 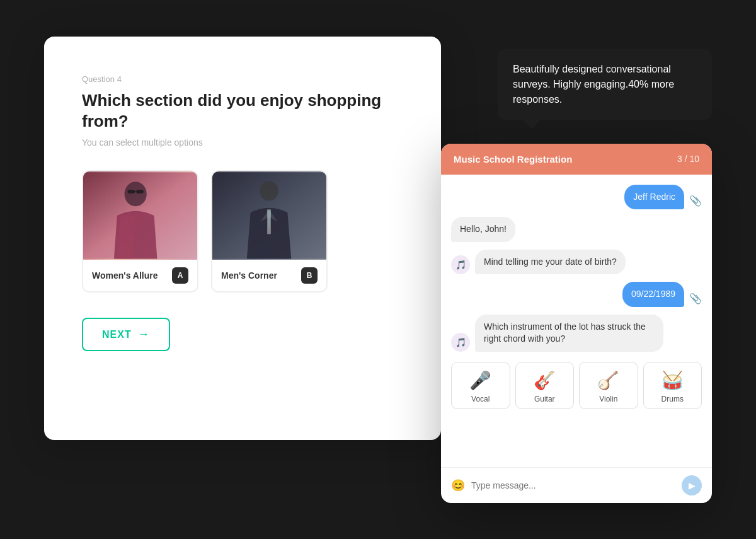 I want to click on emoji-button: 😊, so click(x=458, y=485).